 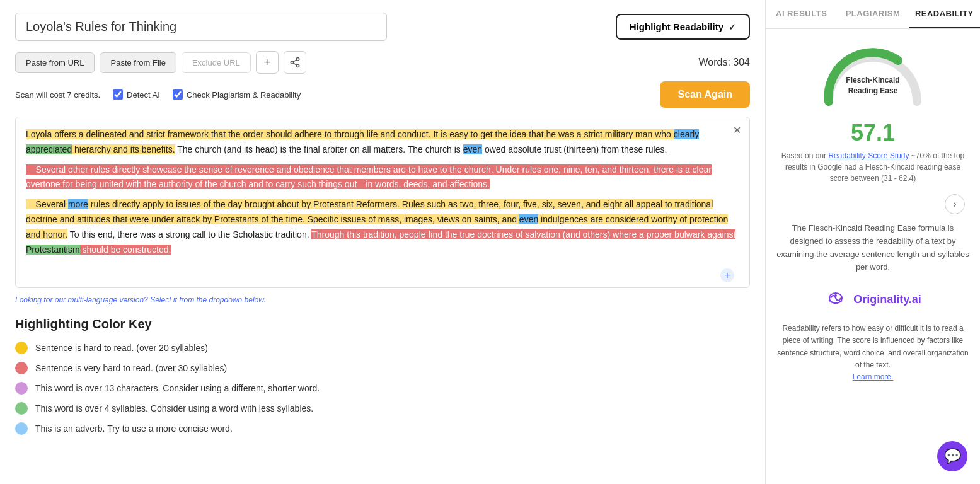 I want to click on word-count: Words: 304, so click(x=724, y=62).